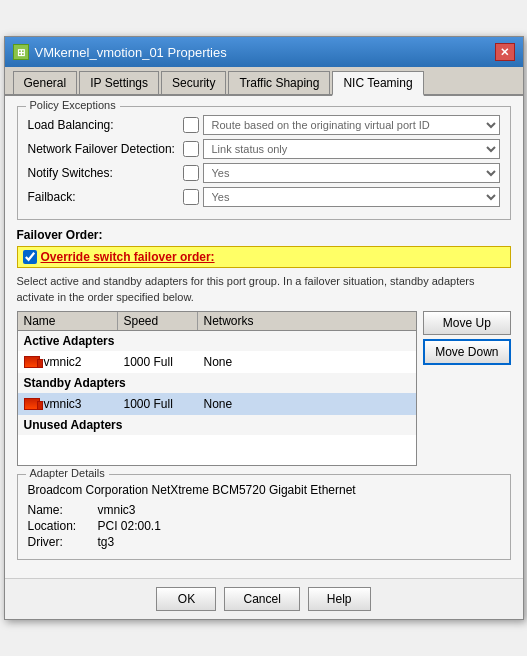 The height and width of the screenshot is (656, 527). I want to click on active-adapter-name: vmnic2, so click(68, 362).